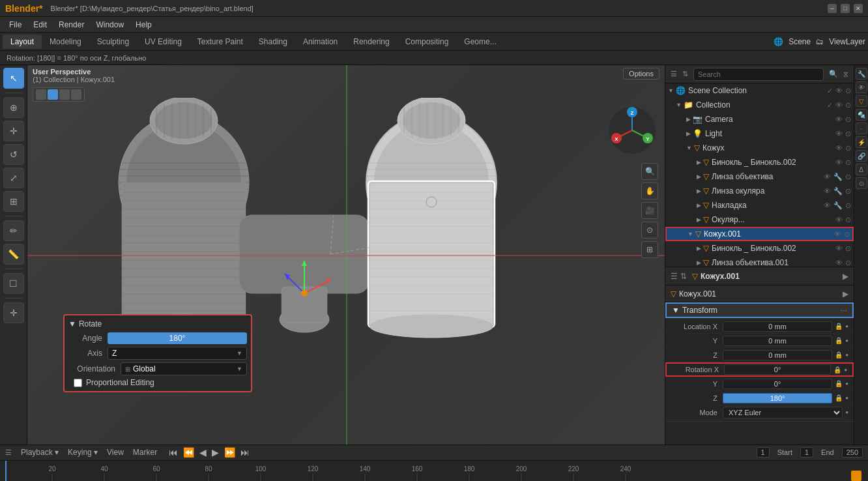 The height and width of the screenshot is (481, 868). What do you see at coordinates (14, 78) in the screenshot?
I see `select-tool: ↖` at bounding box center [14, 78].